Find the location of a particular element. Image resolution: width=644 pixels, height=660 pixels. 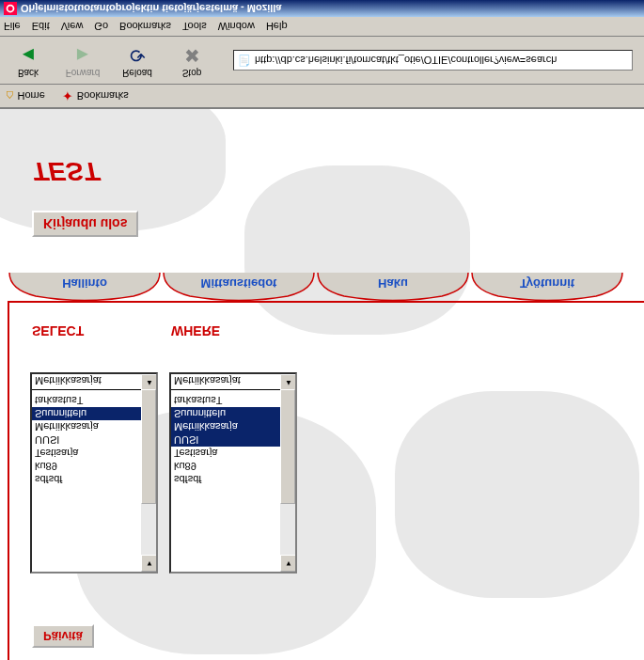

tab-tyotunnit: Työtunnit is located at coordinates (547, 287).